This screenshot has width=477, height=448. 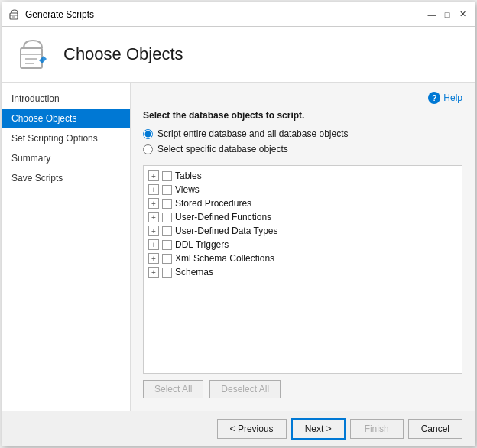 What do you see at coordinates (447, 15) in the screenshot?
I see `window-controls: — □ ✕` at bounding box center [447, 15].